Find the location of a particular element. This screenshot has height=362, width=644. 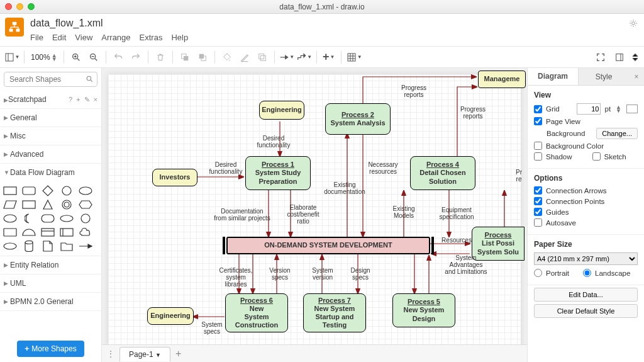

page-tab-1: Page-1 ▼ is located at coordinates (145, 354).